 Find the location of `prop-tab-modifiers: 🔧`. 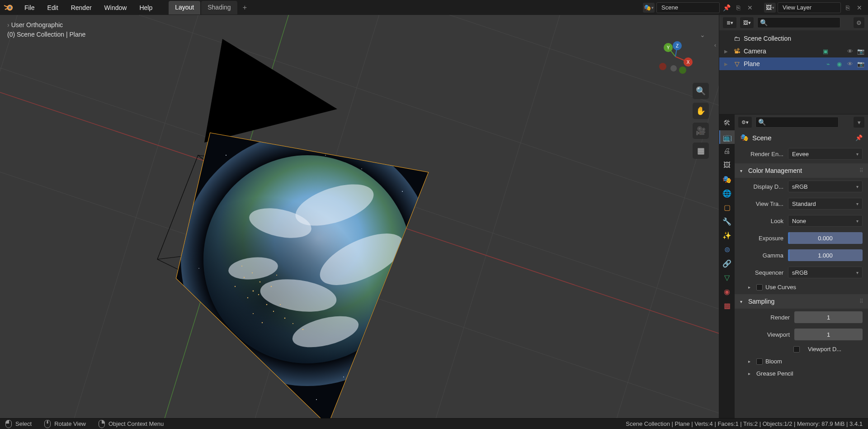

prop-tab-modifiers: 🔧 is located at coordinates (727, 221).